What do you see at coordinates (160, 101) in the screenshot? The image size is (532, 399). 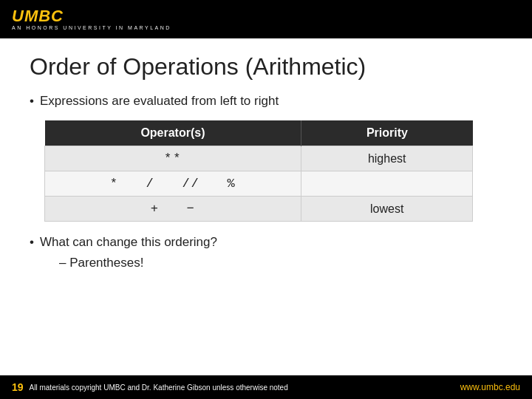 I see `bullet-text-1: Expressions are evaluated from left to r…` at bounding box center [160, 101].